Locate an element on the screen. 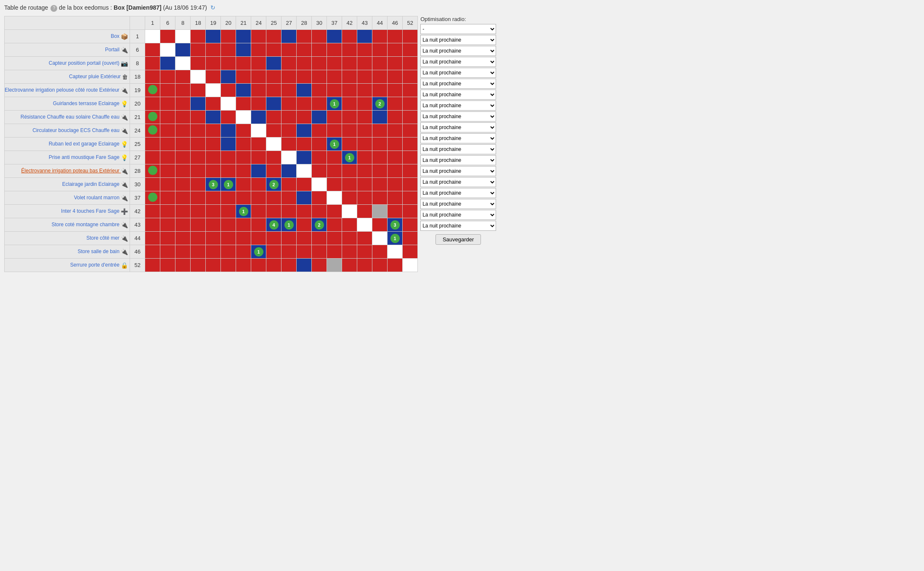 The height and width of the screenshot is (571, 924). cell-15-16: 1 is located at coordinates (395, 238).